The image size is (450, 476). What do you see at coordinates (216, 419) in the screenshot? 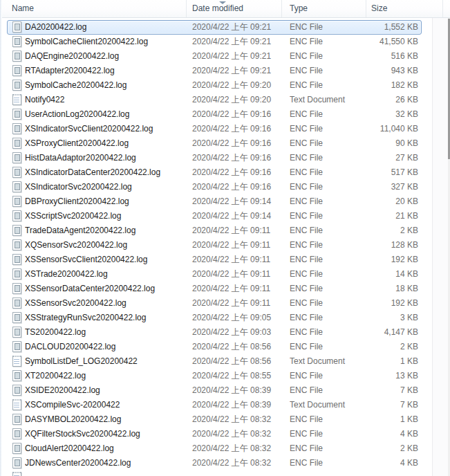
I see `file-row: DASYMBOL20200422.log2020/4/22 上午 08:32EN…` at bounding box center [216, 419].